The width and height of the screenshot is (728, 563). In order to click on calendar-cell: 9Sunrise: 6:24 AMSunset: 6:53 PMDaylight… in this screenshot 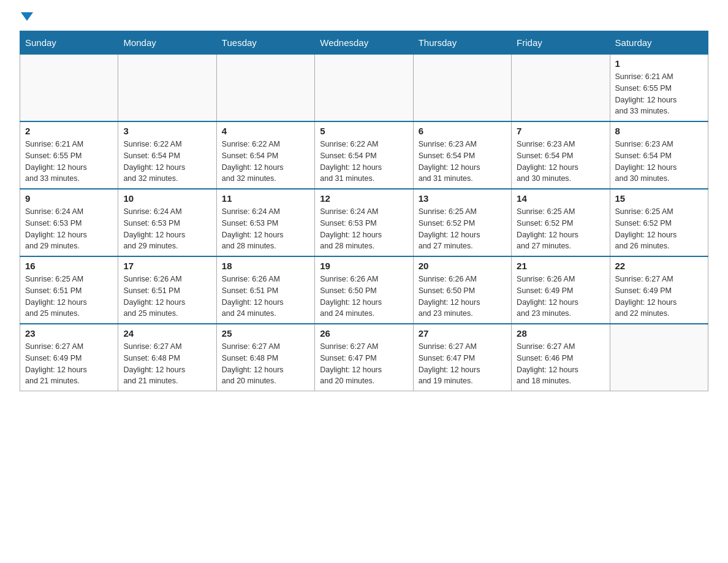, I will do `click(69, 223)`.